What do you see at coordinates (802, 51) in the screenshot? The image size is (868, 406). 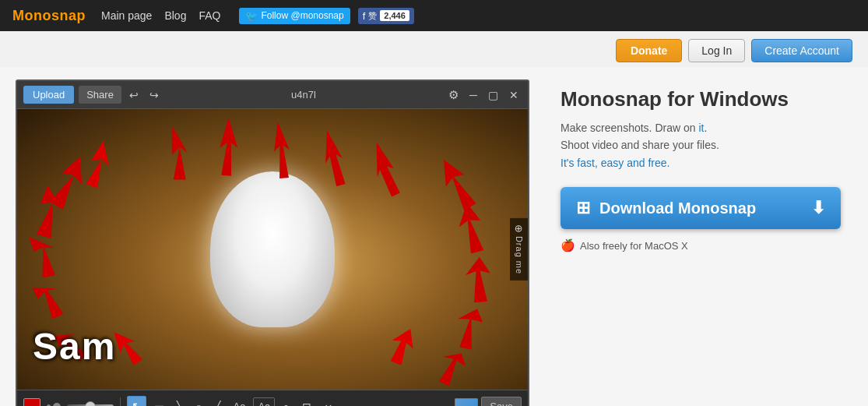 I see `create-account-button: Create Account` at bounding box center [802, 51].